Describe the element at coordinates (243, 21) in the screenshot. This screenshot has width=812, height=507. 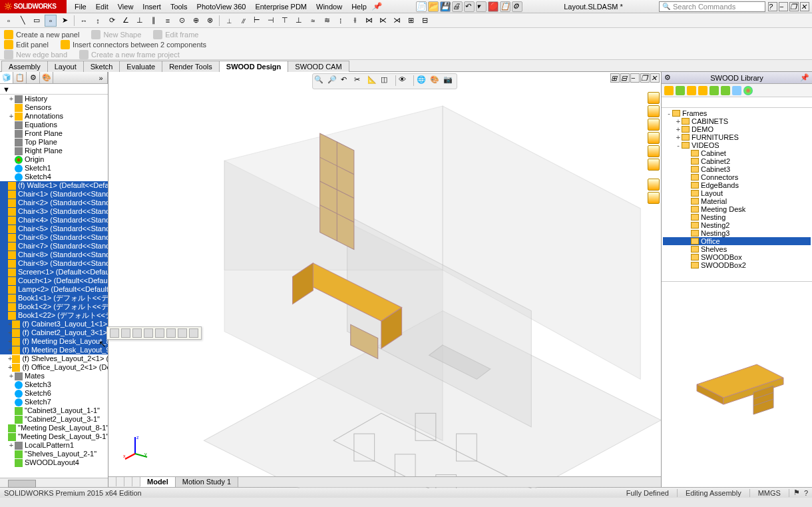
I see `tb-rel2-icon: ⫽` at that location.